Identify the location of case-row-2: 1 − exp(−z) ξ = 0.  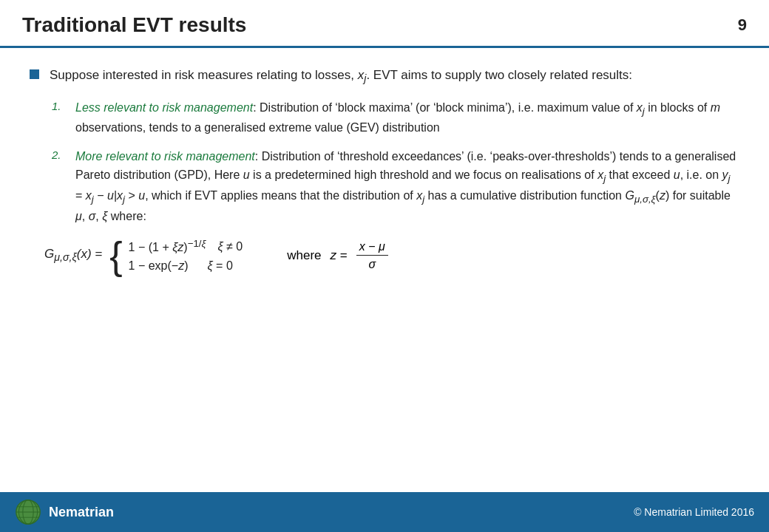
(186, 266).